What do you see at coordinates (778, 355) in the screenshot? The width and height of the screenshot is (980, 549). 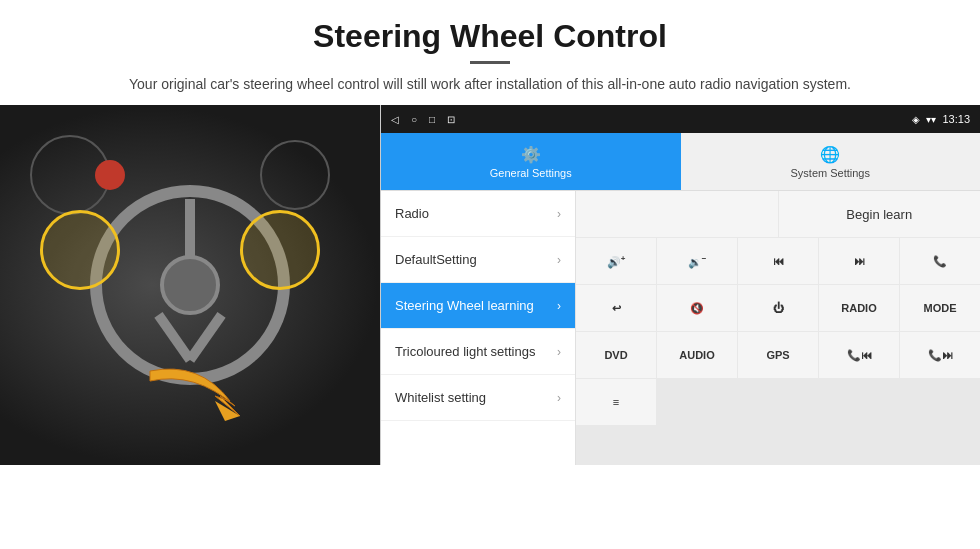 I see `gps-button: GPS` at bounding box center [778, 355].